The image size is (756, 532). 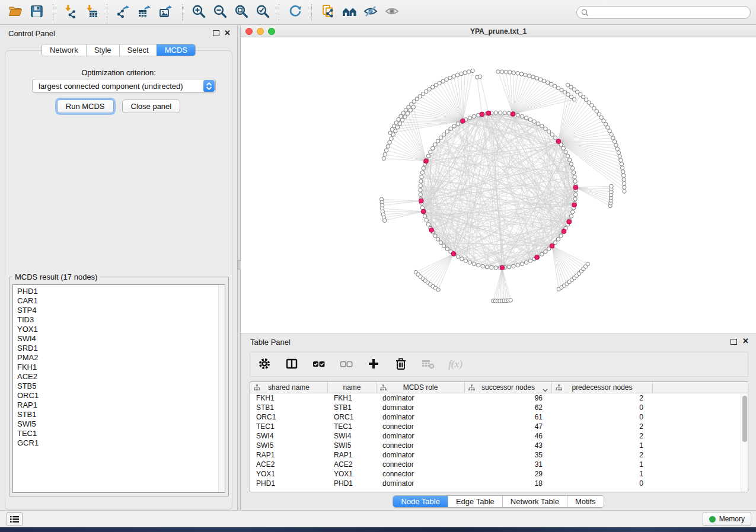 What do you see at coordinates (15, 12) in the screenshot?
I see `open-file-button` at bounding box center [15, 12].